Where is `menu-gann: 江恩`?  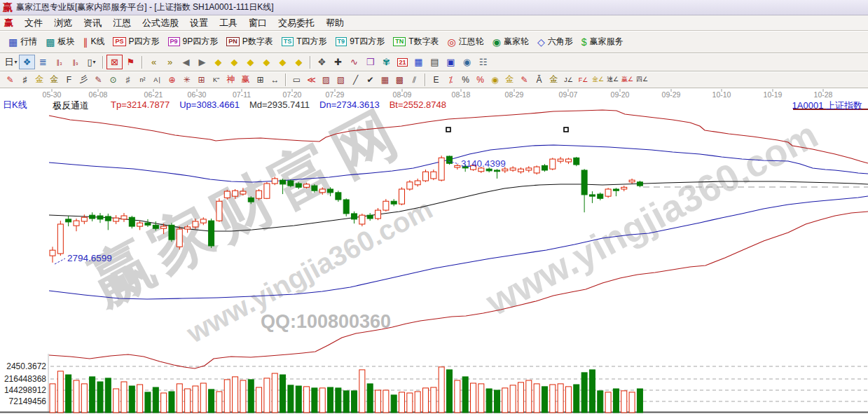 menu-gann: 江恩 is located at coordinates (122, 23).